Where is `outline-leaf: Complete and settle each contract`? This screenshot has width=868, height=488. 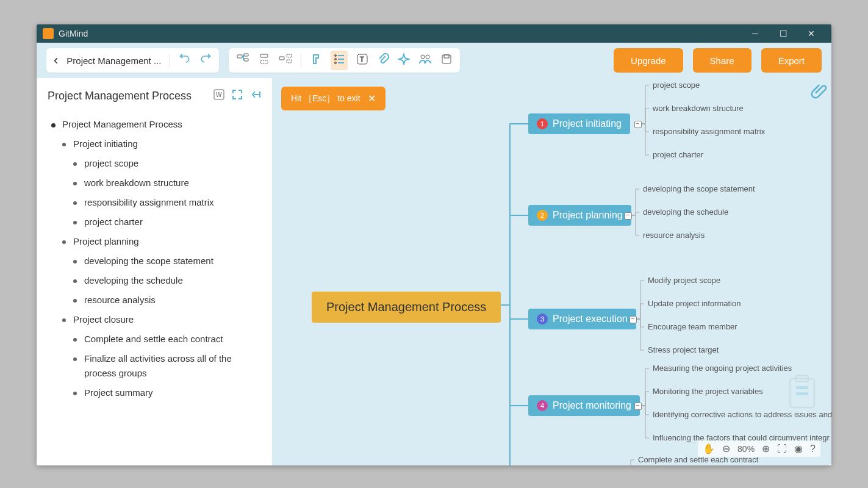 outline-leaf: Complete and settle each contract is located at coordinates (167, 339).